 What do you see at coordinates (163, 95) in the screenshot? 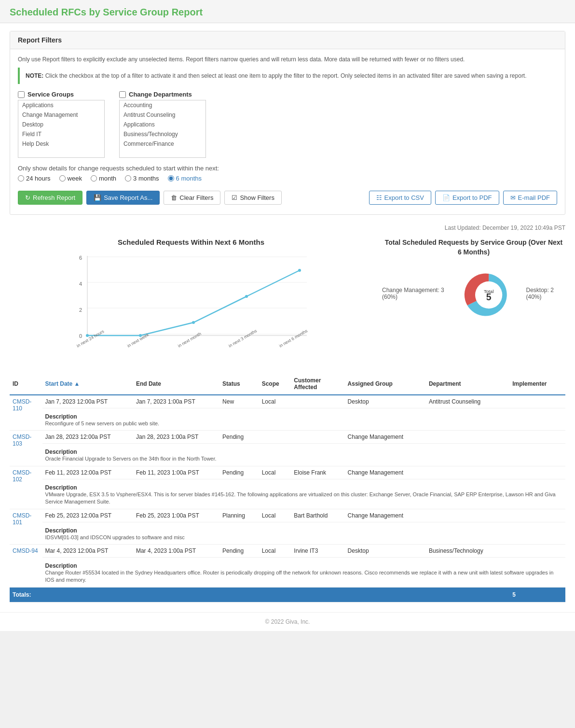
I see `change-departments-header: Change Departments` at bounding box center [163, 95].